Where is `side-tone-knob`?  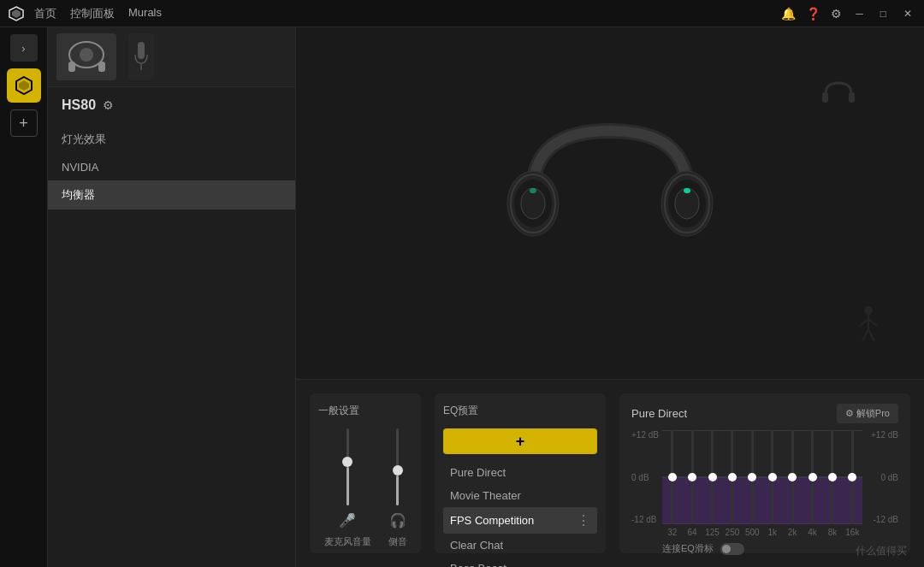
side-tone-knob is located at coordinates (398, 470).